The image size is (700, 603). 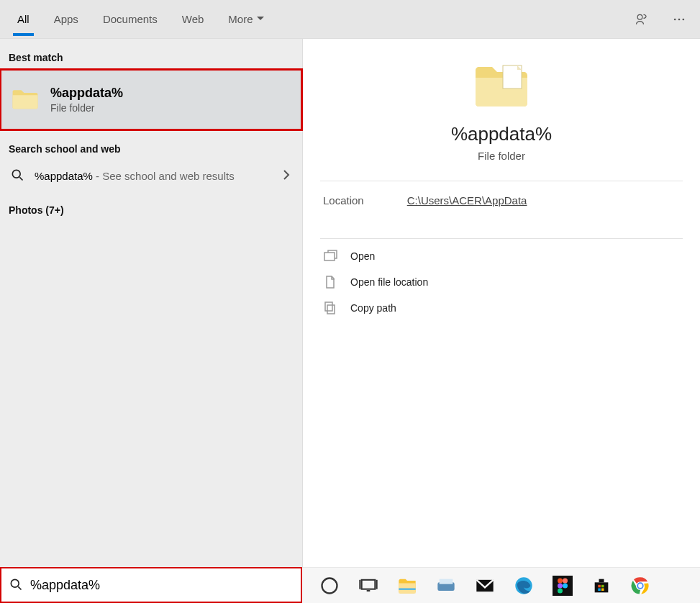 I want to click on taskbar, so click(x=501, y=585).